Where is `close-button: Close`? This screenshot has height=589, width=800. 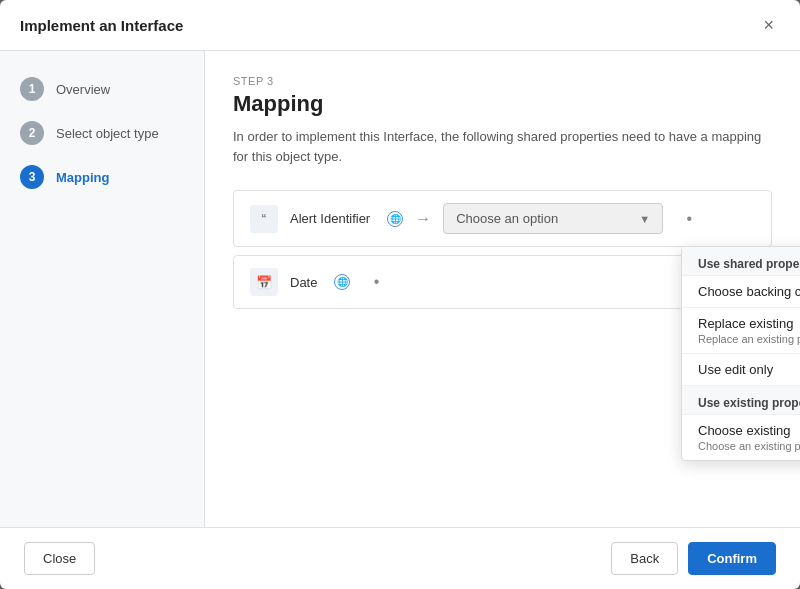
close-button: Close is located at coordinates (60, 558).